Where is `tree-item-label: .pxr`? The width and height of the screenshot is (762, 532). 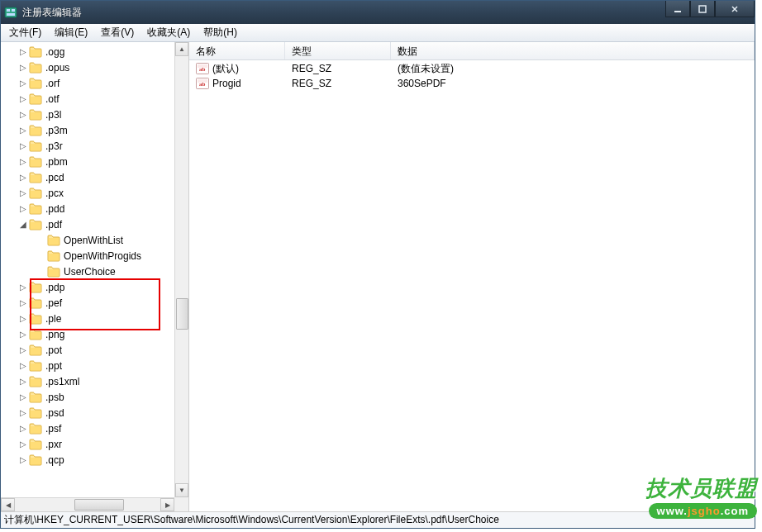 tree-item-label: .pxr is located at coordinates (54, 444).